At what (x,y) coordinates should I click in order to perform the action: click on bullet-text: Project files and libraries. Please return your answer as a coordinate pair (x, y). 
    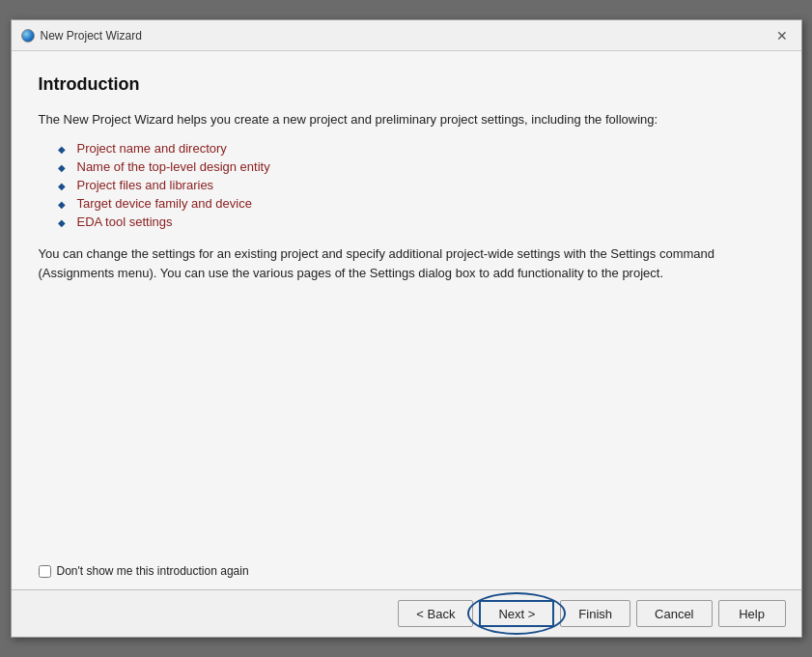
    Looking at the image, I should click on (146, 186).